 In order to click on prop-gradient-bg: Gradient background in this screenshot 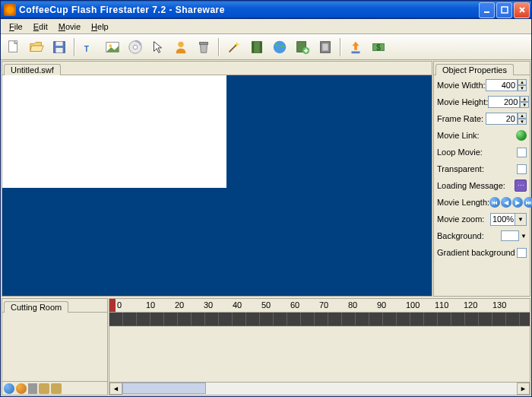, I will do `click(482, 252)`.